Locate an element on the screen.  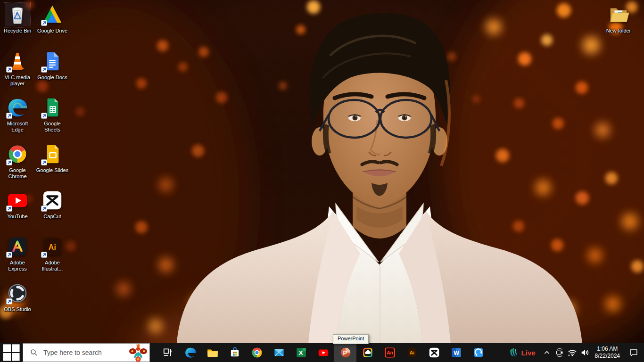
desktop-icon-google-docs: Google Docs is located at coordinates (52, 65).